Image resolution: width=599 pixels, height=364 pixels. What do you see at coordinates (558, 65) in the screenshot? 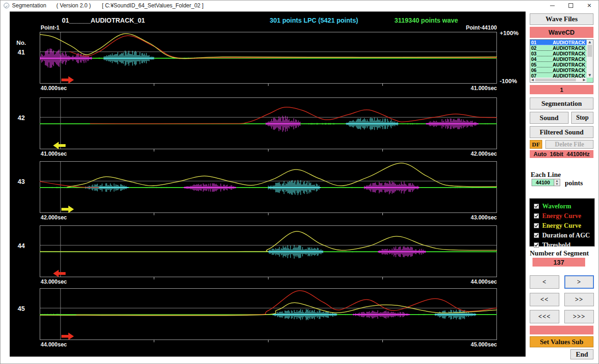
I see `track-list-item: 05______AUDIOTRACK_05` at bounding box center [558, 65].